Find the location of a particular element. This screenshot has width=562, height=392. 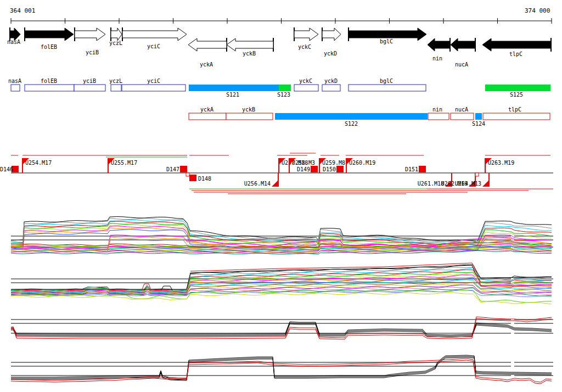

segment-box-yczL is located at coordinates (116, 88).